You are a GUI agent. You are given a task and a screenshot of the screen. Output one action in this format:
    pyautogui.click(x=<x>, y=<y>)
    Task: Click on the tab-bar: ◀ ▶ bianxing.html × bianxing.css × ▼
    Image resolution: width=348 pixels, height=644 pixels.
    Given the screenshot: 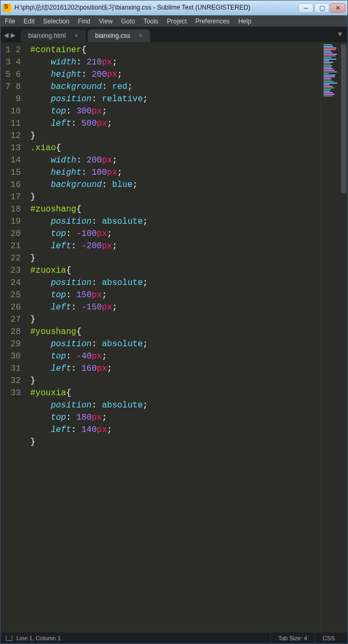 What is the action you would take?
    pyautogui.click(x=174, y=35)
    